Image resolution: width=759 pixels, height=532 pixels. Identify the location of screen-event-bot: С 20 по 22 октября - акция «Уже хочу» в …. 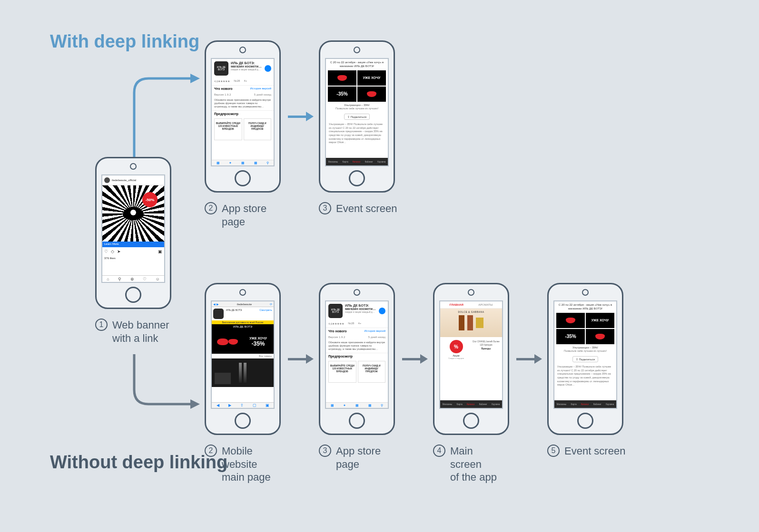
(585, 355).